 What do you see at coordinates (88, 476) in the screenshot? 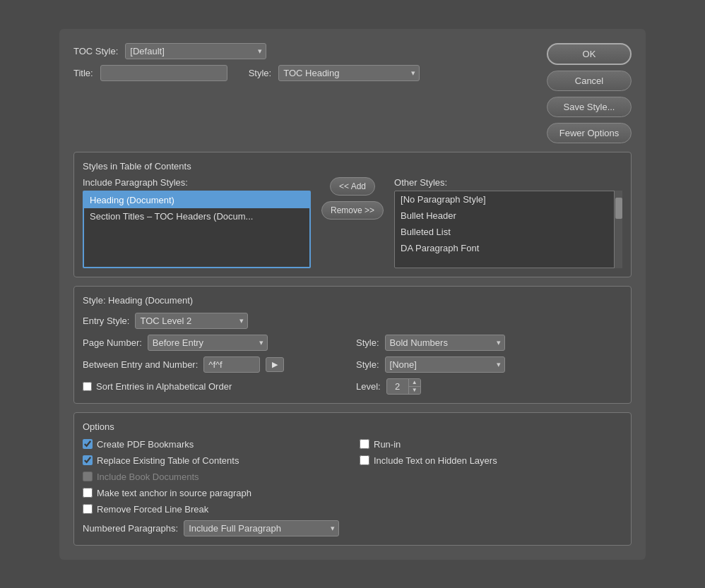
I see `include-book-checkbox` at bounding box center [88, 476].